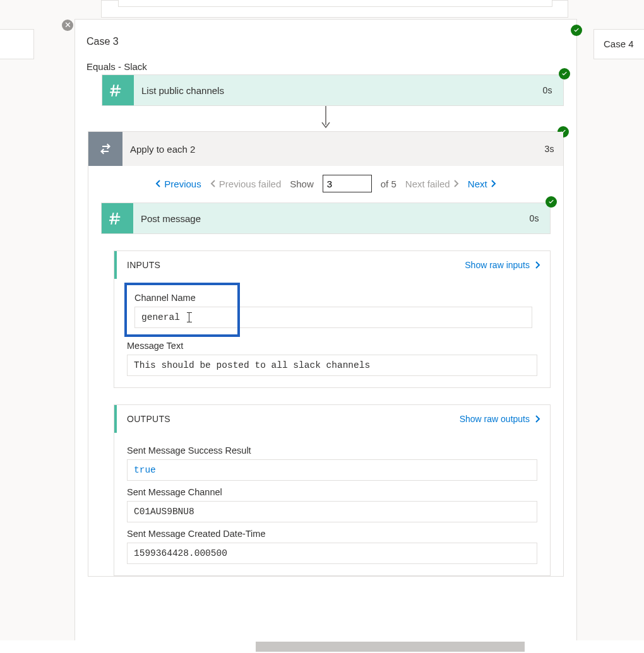  Describe the element at coordinates (333, 90) in the screenshot. I see `step-title: List public channels` at that location.